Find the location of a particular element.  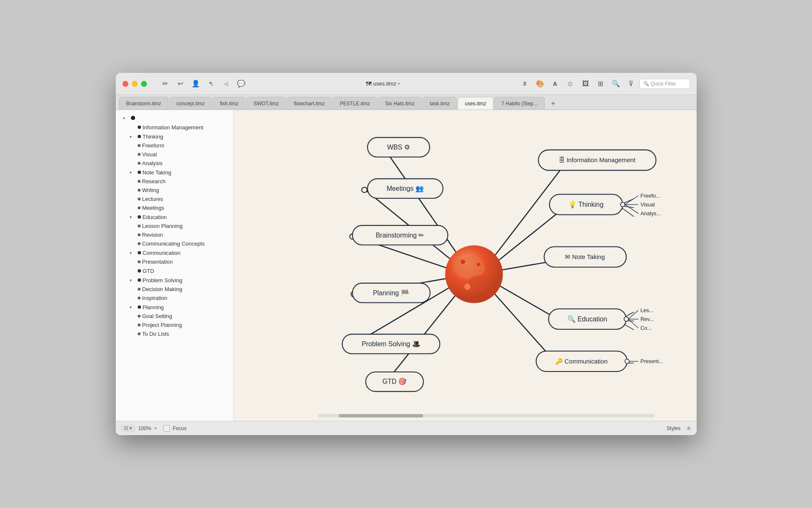

sidebar-item-goal-setting: Goal Setting is located at coordinates (174, 316).